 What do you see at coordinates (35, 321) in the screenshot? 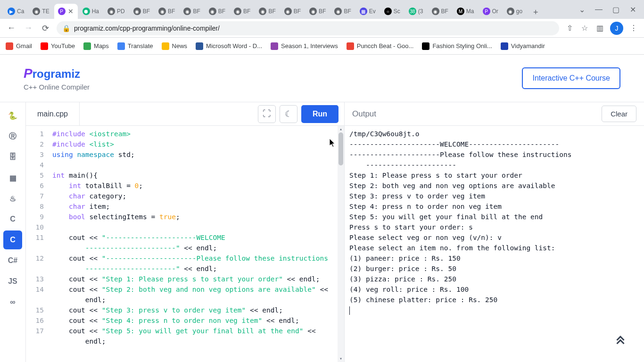
I see `line-number: 16` at bounding box center [35, 321].